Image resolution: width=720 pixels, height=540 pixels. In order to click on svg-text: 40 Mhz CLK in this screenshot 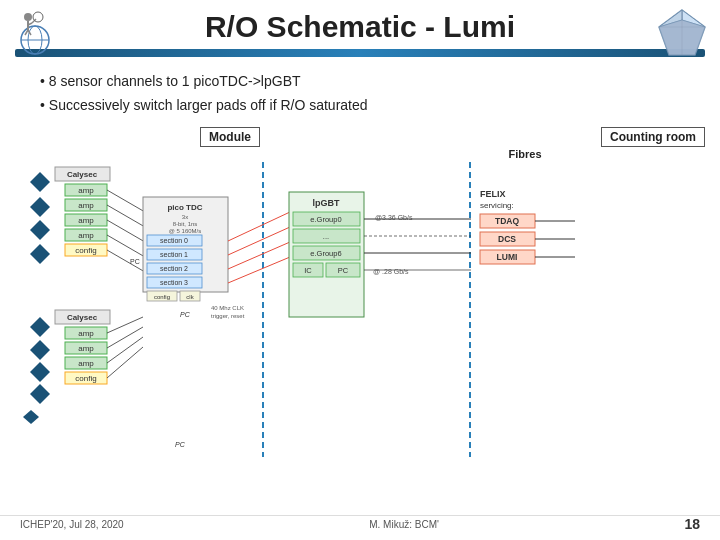, I will do `click(228, 308)`.